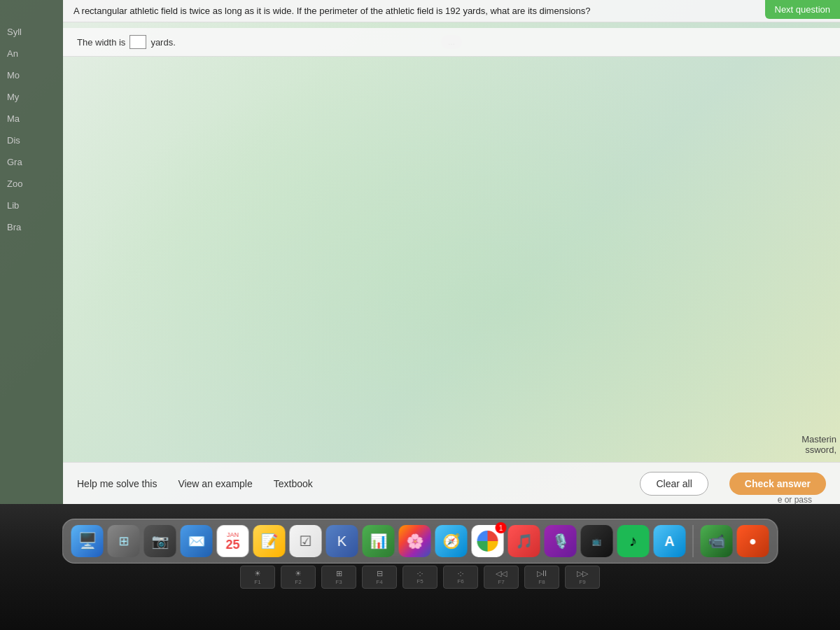  I want to click on sidebar-item-dis: Dis, so click(31, 140).